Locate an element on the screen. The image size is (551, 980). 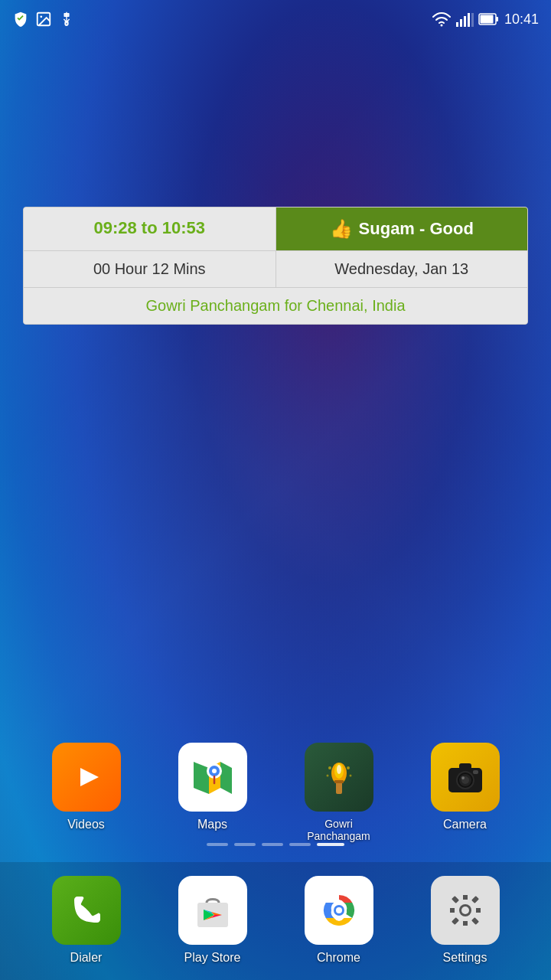
widget-location: Gowri Panchangam for Chennai, India is located at coordinates (276, 305).